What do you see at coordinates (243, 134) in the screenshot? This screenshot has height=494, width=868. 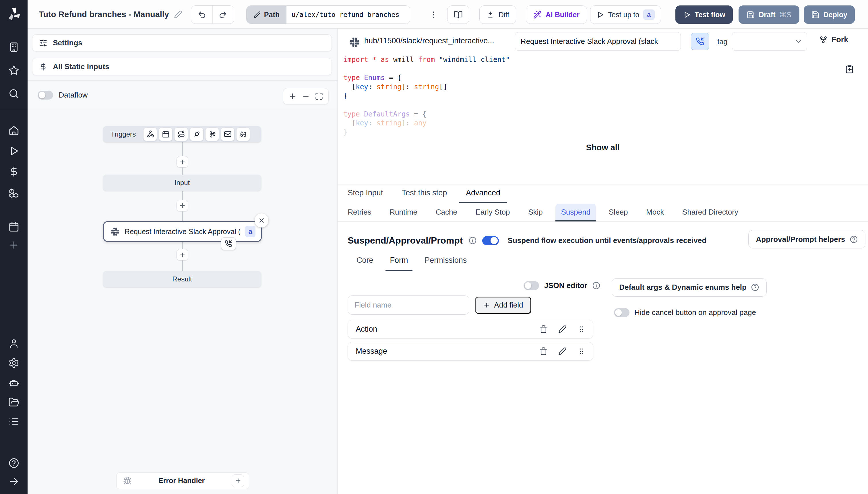 I see `poll-binoculars-trigger-icon` at bounding box center [243, 134].